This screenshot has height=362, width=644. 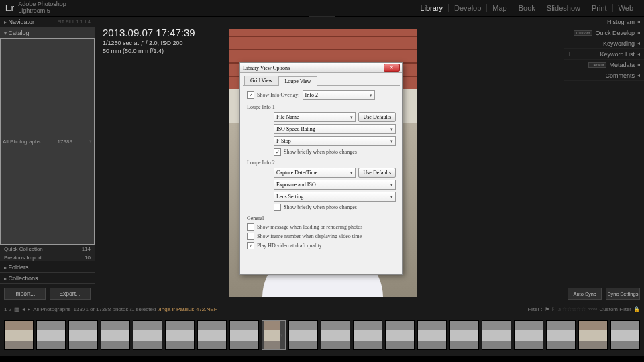 What do you see at coordinates (604, 65) in the screenshot?
I see `metadata-header: DefaultMetadata◂` at bounding box center [604, 65].